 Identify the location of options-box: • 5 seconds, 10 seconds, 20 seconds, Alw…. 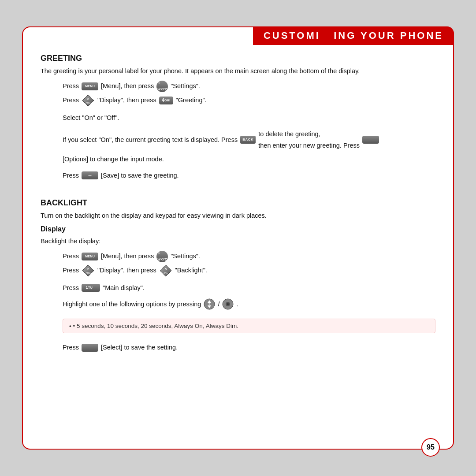
(249, 326).